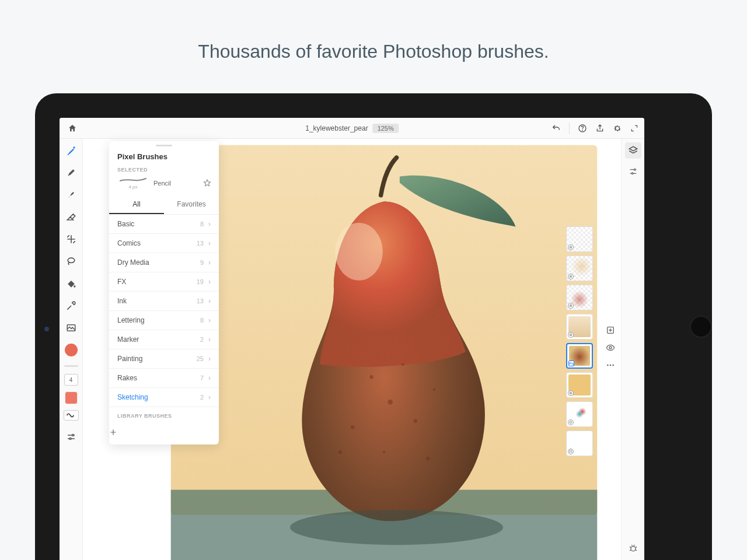  I want to click on category-row: Comics13›, so click(164, 244).